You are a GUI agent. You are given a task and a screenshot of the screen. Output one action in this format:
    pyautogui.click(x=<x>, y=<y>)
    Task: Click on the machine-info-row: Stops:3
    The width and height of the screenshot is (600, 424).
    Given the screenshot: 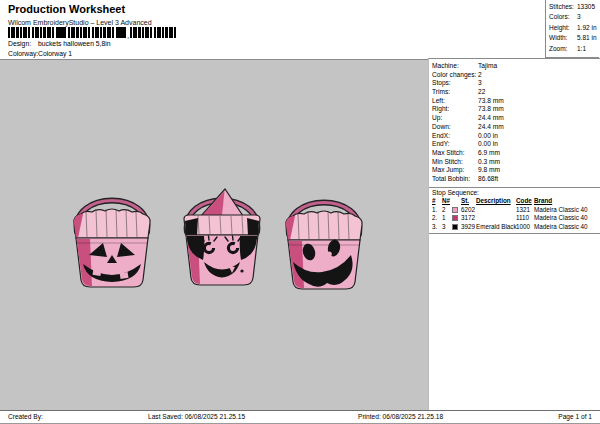 What is the action you would take?
    pyautogui.click(x=515, y=84)
    